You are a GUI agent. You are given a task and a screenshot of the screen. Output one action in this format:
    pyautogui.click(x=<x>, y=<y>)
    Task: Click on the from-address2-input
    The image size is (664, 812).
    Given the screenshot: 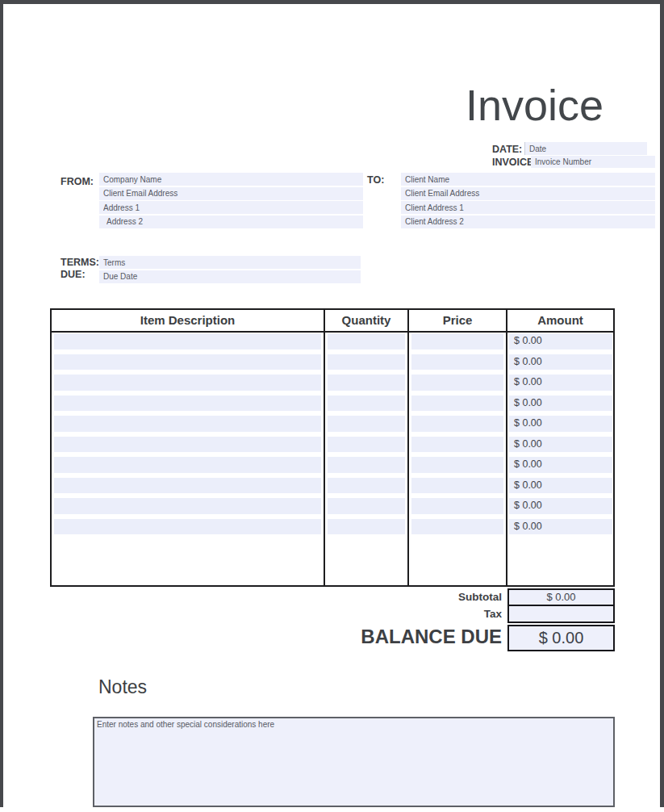 What is the action you would take?
    pyautogui.click(x=231, y=222)
    